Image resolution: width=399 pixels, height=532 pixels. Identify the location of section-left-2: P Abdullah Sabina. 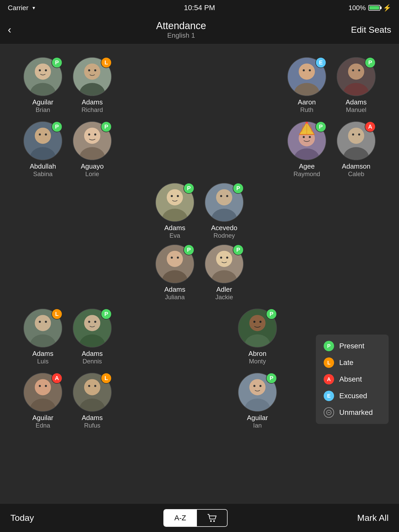
(68, 150).